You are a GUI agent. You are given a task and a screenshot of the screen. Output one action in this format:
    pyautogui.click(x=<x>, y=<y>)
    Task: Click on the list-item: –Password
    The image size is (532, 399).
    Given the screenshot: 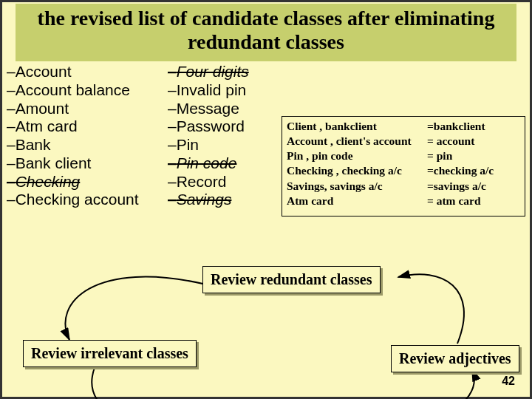 What is the action you would take?
    pyautogui.click(x=223, y=127)
    